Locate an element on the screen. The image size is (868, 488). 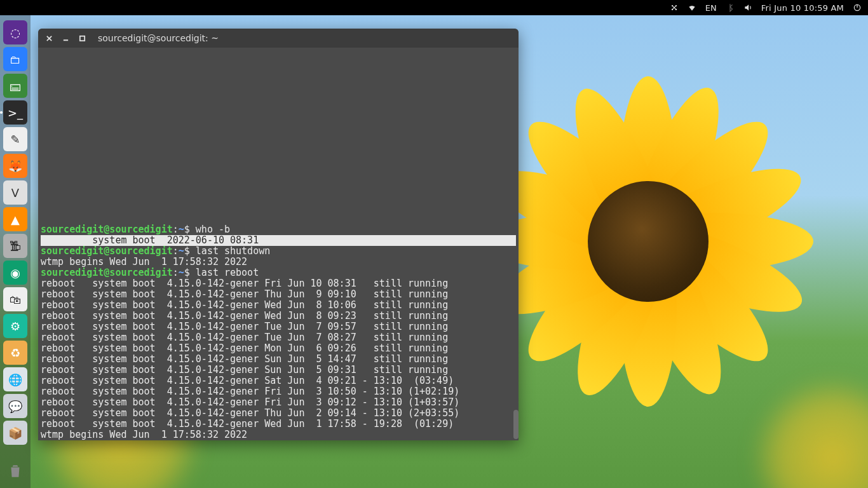
launcher-item-chat: 💬 is located at coordinates (15, 406).